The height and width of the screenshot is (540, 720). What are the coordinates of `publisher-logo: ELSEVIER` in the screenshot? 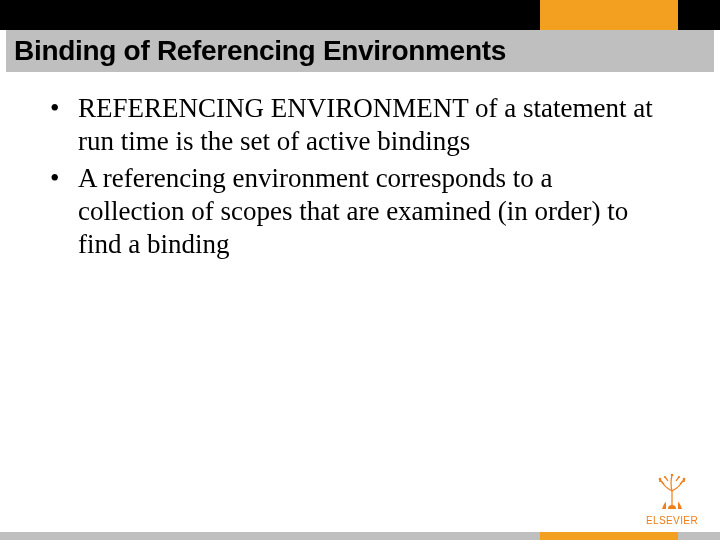 It's located at (672, 498).